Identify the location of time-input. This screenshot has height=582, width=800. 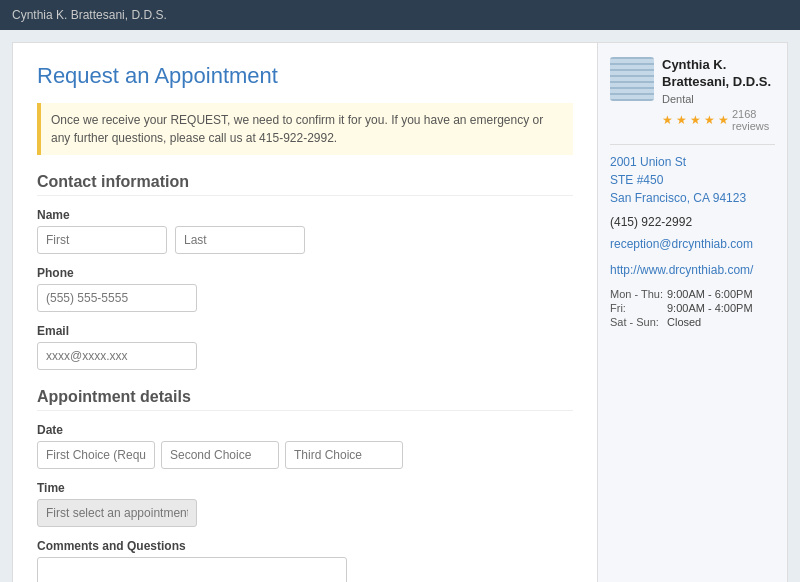
(117, 513).